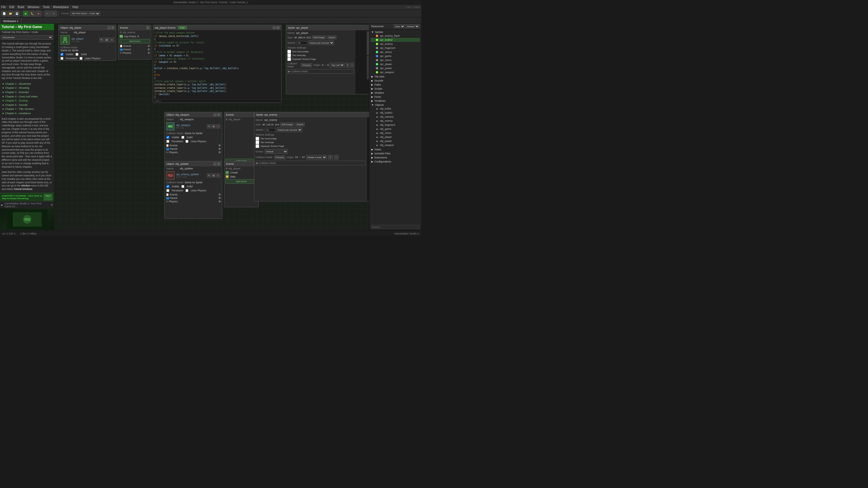 The height and width of the screenshot is (488, 868). I want to click on res-obj-camera: ◈ obj_camera, so click(396, 117).